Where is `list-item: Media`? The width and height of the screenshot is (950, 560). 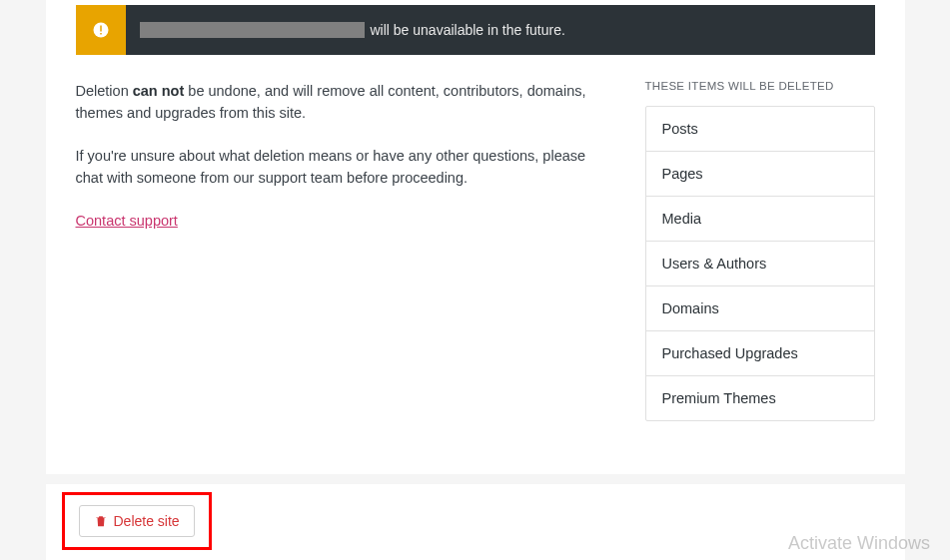 list-item: Media is located at coordinates (760, 220).